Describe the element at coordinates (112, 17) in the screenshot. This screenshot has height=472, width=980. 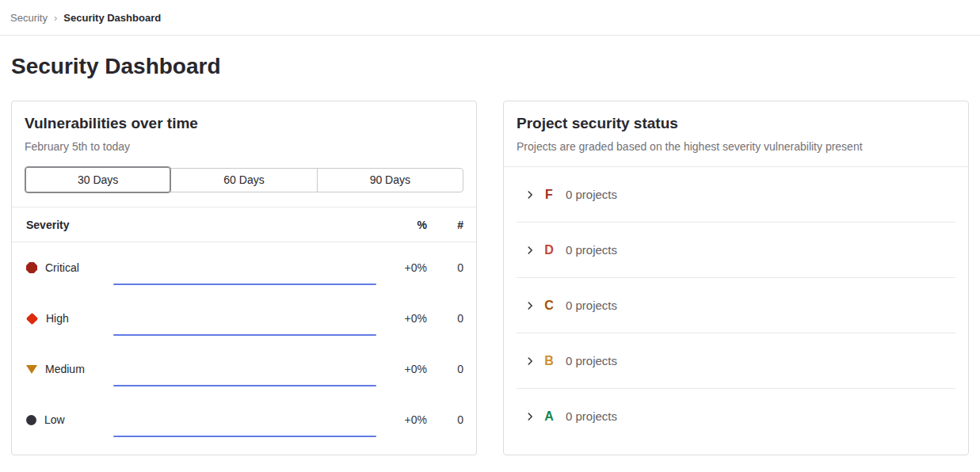
I see `breadcrumb-item-security-dashboard: Security Dashboard` at that location.